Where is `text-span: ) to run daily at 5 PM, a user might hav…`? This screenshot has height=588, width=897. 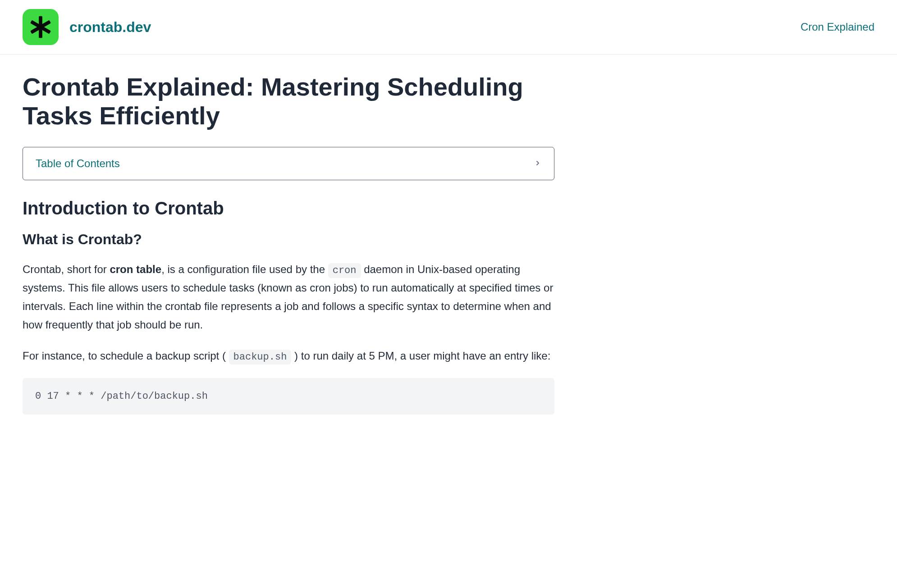 text-span: ) to run daily at 5 PM, a user might hav… is located at coordinates (421, 356).